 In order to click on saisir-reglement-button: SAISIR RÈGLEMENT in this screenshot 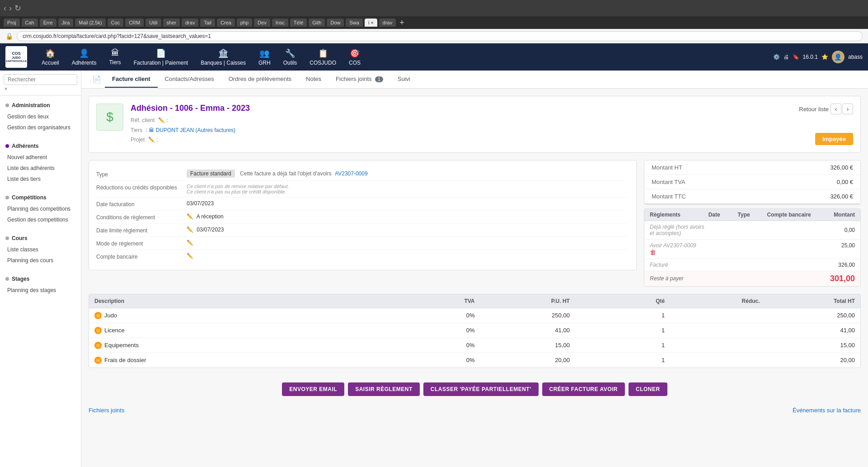, I will do `click(384, 389)`.